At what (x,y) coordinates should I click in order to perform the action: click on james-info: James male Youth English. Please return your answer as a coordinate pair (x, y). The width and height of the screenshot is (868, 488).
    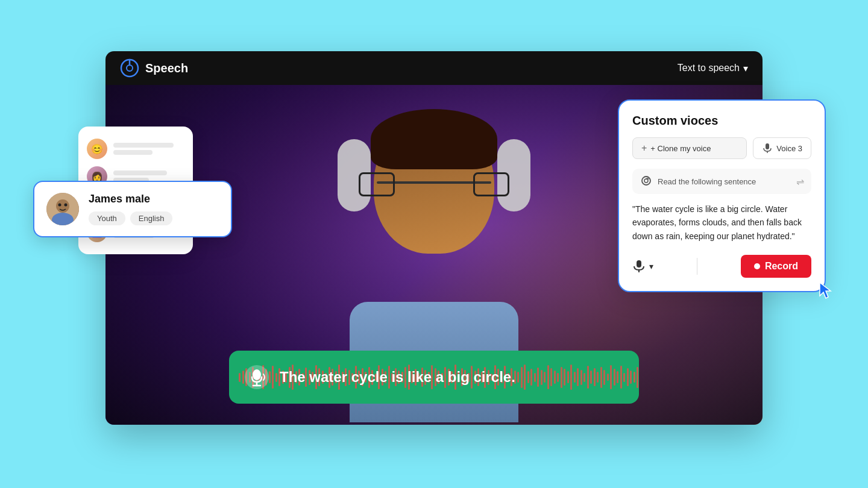
    Looking at the image, I should click on (130, 209).